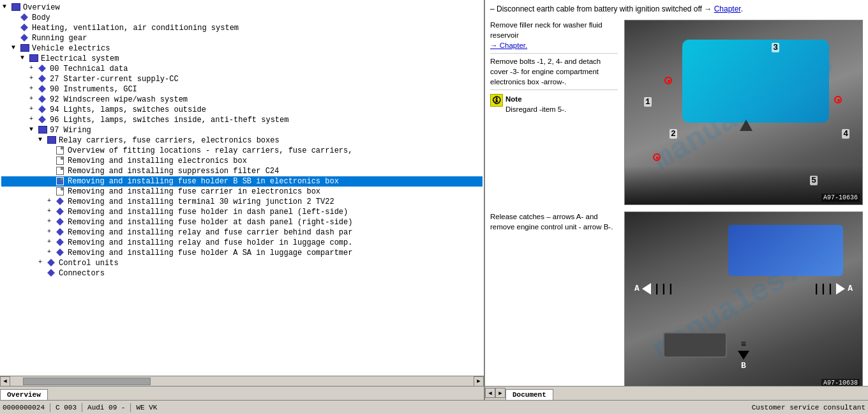  I want to click on tree-item-heating: Heating, ventilation, air conditioning s…, so click(242, 28).